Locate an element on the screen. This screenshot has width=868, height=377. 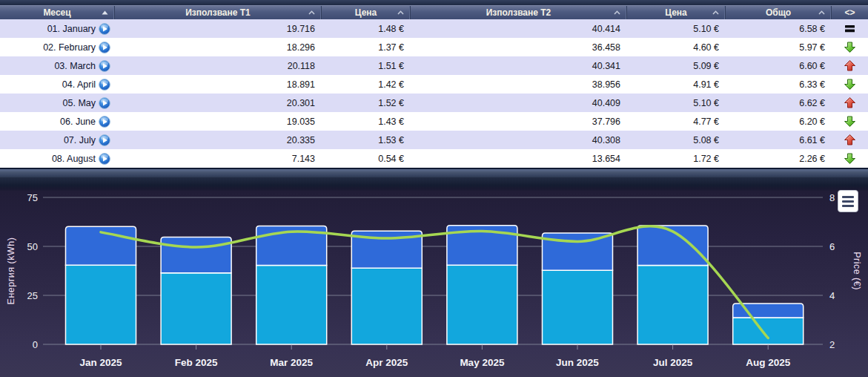
month-value: 07. July is located at coordinates (80, 140).